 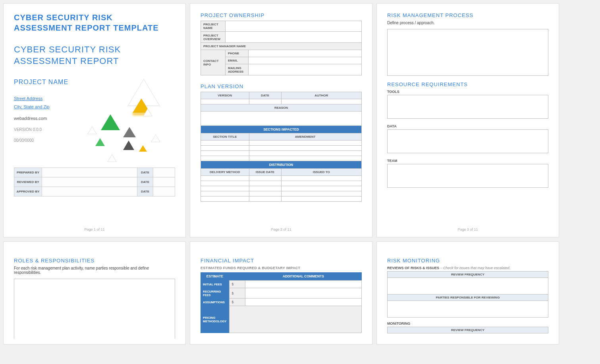 I want to click on version-label: VERSION 0.0.0, so click(x=43, y=129).